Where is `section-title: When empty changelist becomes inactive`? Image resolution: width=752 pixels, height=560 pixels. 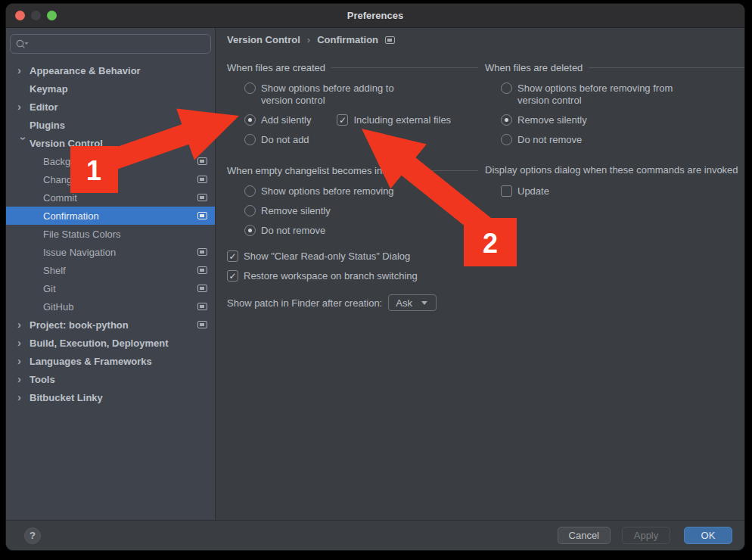 section-title: When empty changelist becomes inactive is located at coordinates (318, 171).